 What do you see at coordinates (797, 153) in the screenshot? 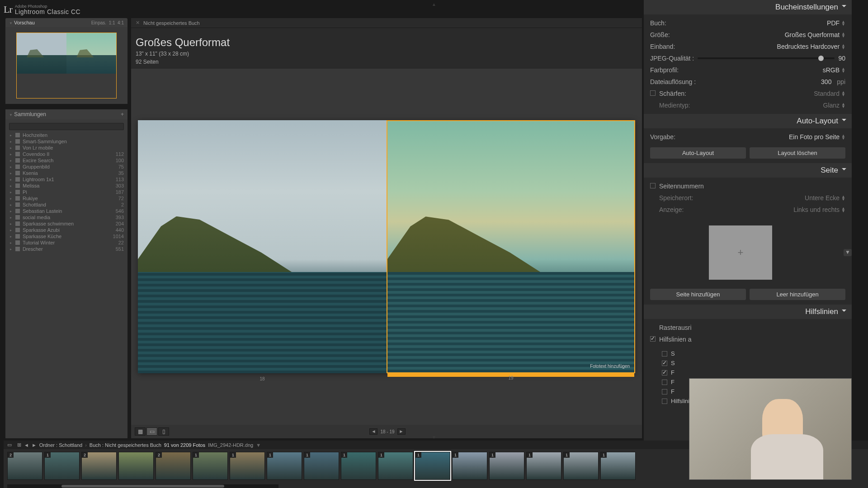
I see `clear-layout-button: Layout löschen` at bounding box center [797, 153].